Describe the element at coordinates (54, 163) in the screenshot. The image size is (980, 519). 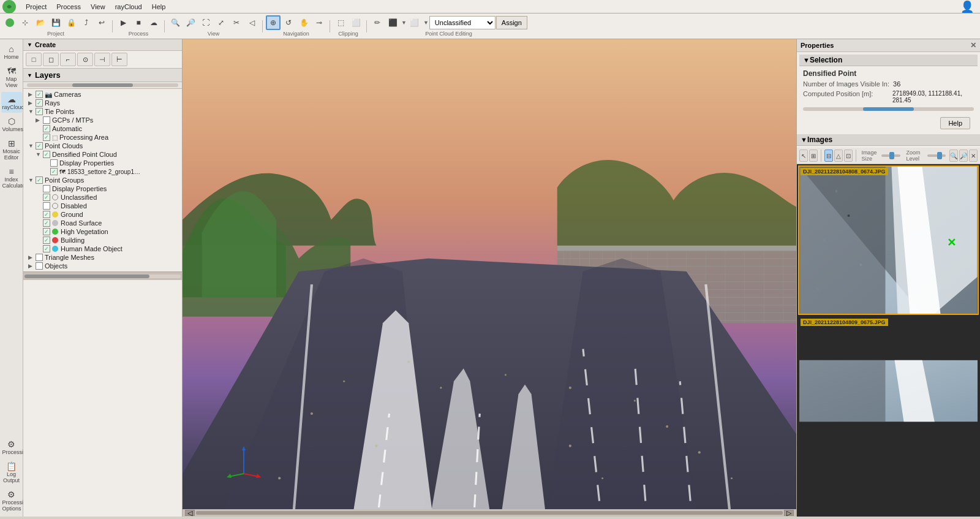
I see `dp1-checkbox` at that location.